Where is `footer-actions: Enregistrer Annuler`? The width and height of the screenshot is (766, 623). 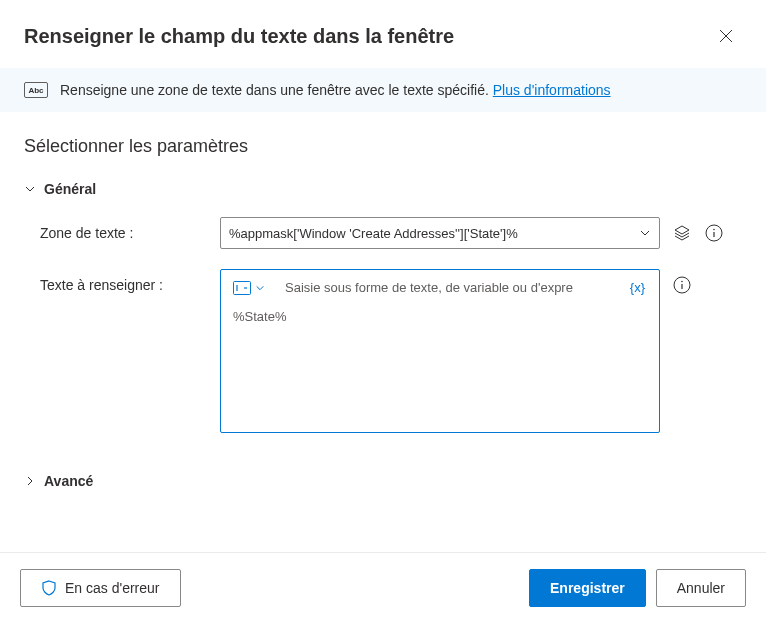 footer-actions: Enregistrer Annuler is located at coordinates (638, 588).